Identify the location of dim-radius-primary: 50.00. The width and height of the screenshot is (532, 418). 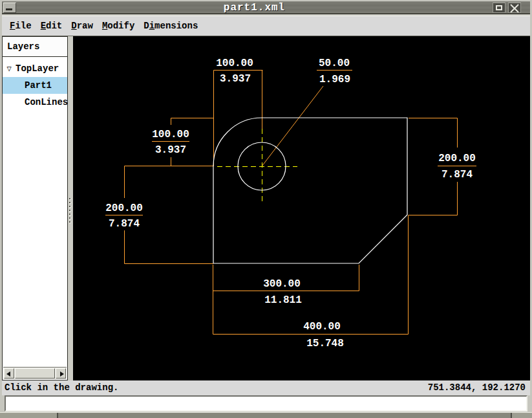
(334, 63).